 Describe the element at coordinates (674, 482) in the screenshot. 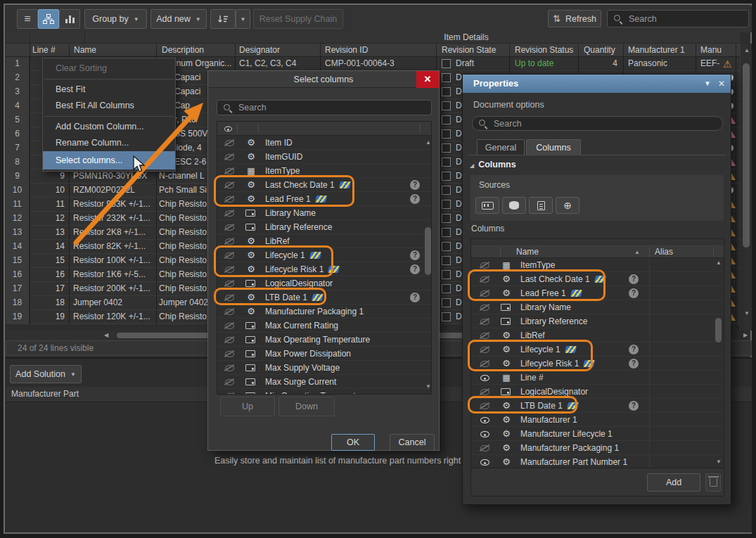

I see `add-column-button: Add` at that location.